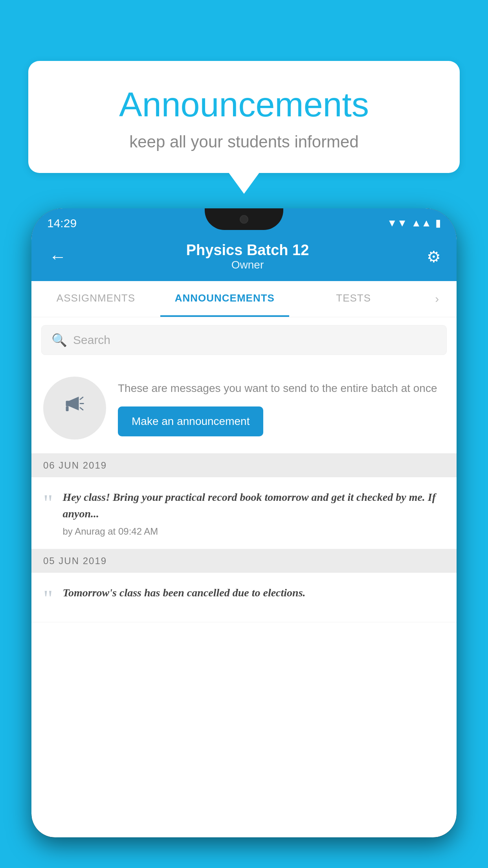 The width and height of the screenshot is (488, 868). I want to click on app-header: ← Physics Batch 12 Owner ⚙, so click(244, 257).